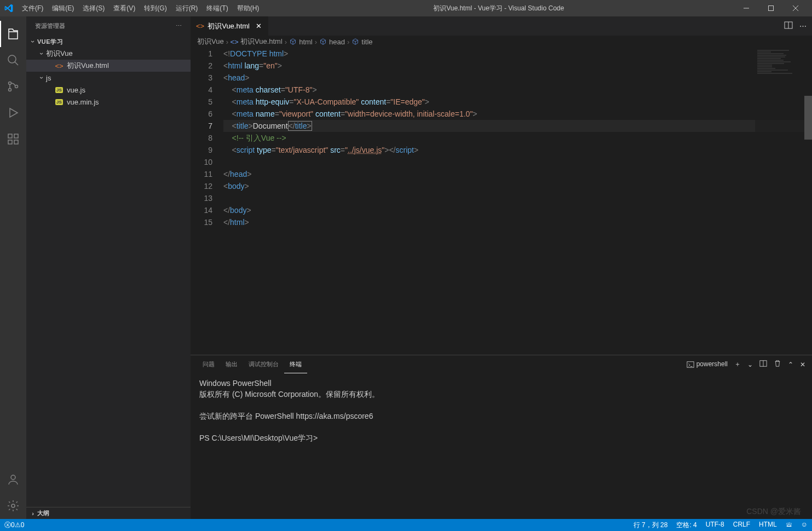 This screenshot has width=812, height=531. I want to click on menu-item: 转到(G), so click(156, 9).